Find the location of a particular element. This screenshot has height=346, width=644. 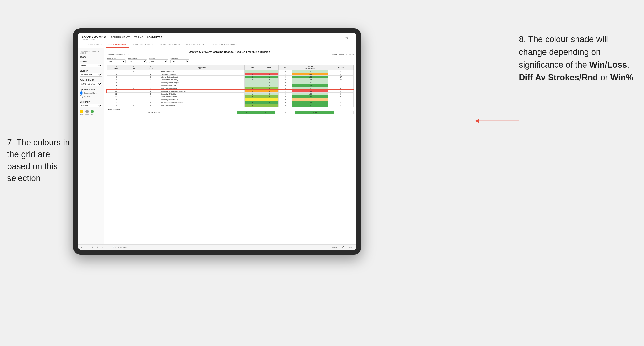

subnav-team-h2h-grid: TEAM H2H GRID is located at coordinates (117, 45).